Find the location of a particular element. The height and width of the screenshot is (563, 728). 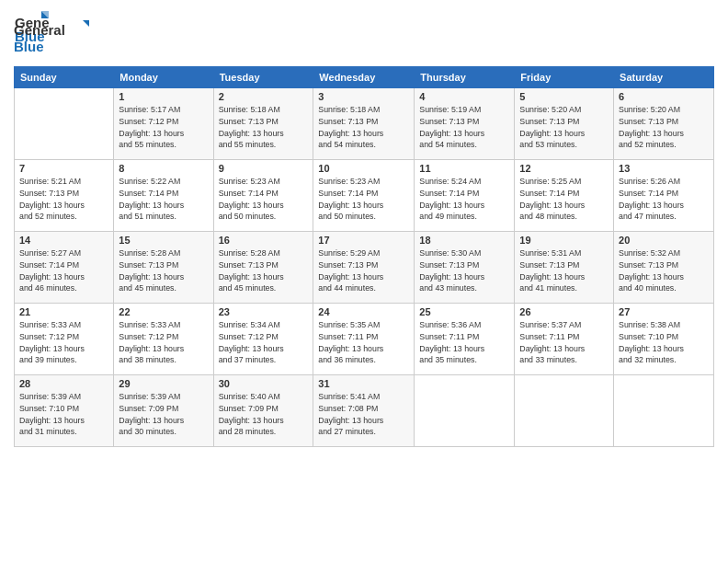

week-row-5: 28Sunrise: 5:39 AM Sunset: 7:10 PM Dayli… is located at coordinates (364, 411).